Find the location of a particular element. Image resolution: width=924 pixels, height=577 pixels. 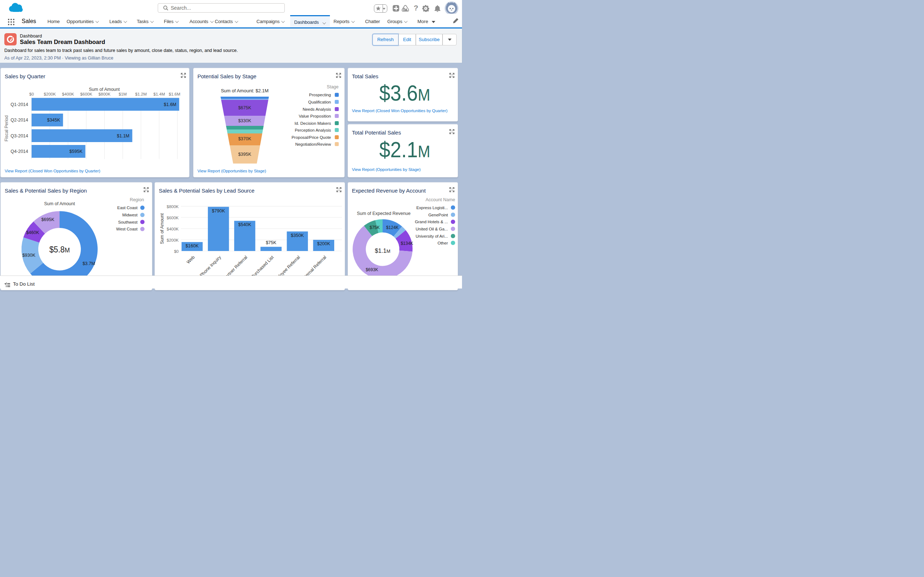

svg-text: $693K is located at coordinates (372, 269).